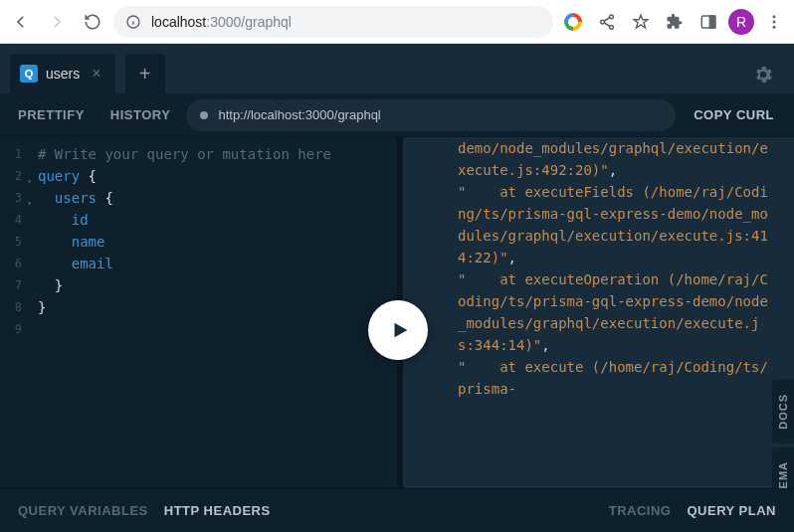 This screenshot has width=794, height=532. Describe the element at coordinates (141, 115) in the screenshot. I see `history-button: HISTORY` at that location.